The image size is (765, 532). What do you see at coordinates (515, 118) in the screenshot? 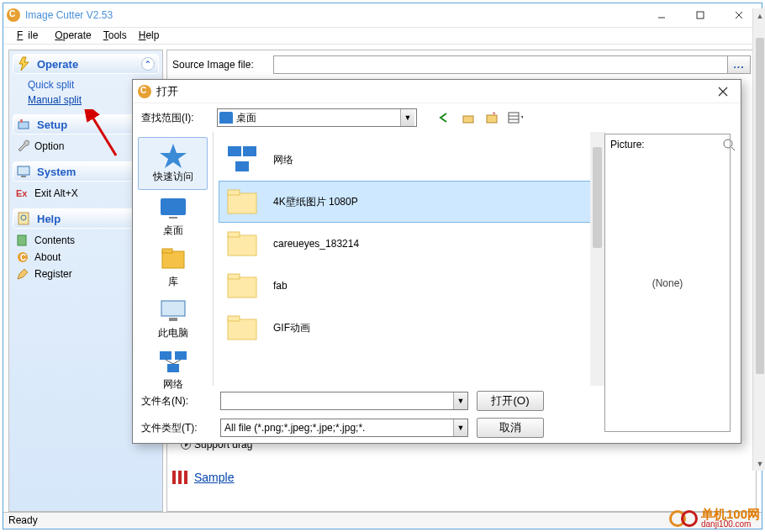
I see `view-menu-icon` at bounding box center [515, 118].